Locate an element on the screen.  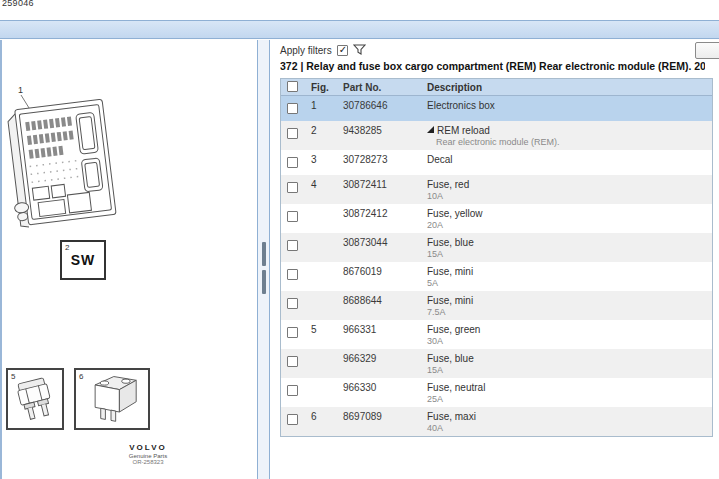
description-subtext: 10A is located at coordinates (568, 196).